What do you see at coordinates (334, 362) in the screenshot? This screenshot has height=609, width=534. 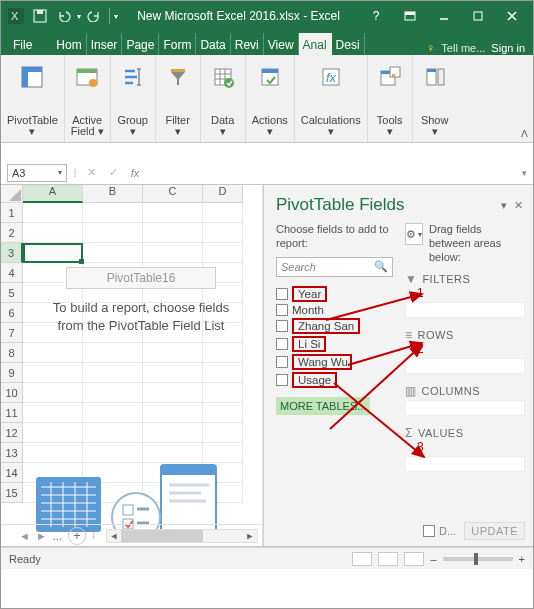 I see `field-item: Wang Wu` at bounding box center [334, 362].